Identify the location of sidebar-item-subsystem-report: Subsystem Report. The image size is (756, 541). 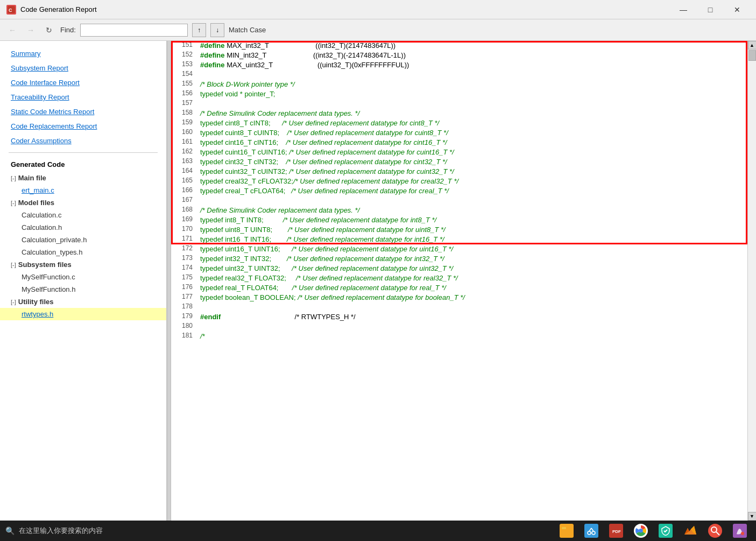
(83, 68).